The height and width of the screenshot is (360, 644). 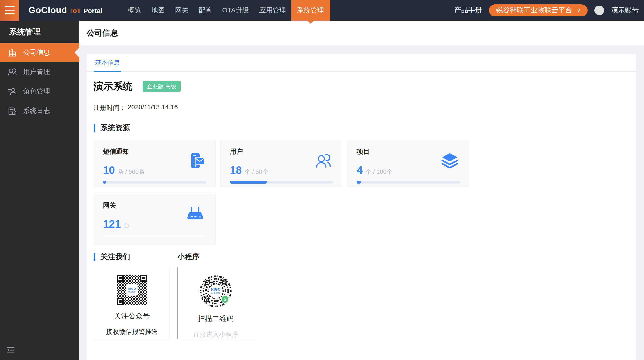 What do you see at coordinates (40, 31) in the screenshot?
I see `sidebar-title: 系统管理` at bounding box center [40, 31].